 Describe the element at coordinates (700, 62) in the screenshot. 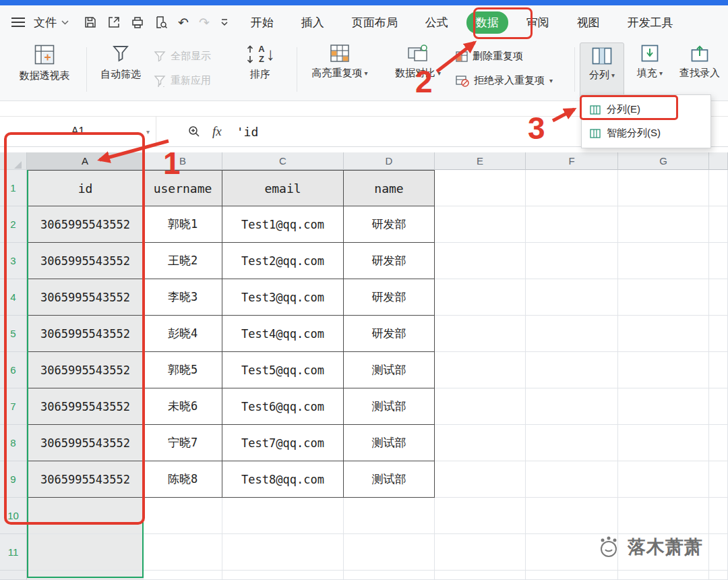

I see `find-entry-button: 查找录入` at that location.